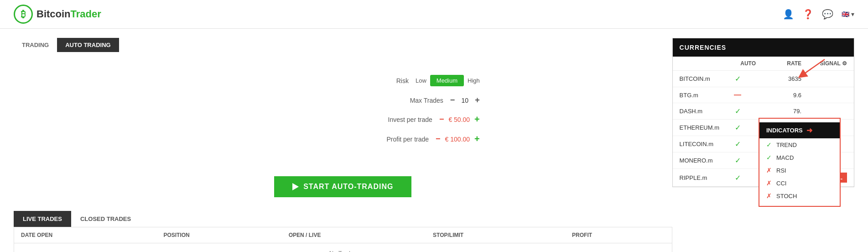 This screenshot has width=868, height=252. Describe the element at coordinates (764, 79) in the screenshot. I see `currency-row-bitcoin: BITCOIN.m ✓ 3635` at that location.